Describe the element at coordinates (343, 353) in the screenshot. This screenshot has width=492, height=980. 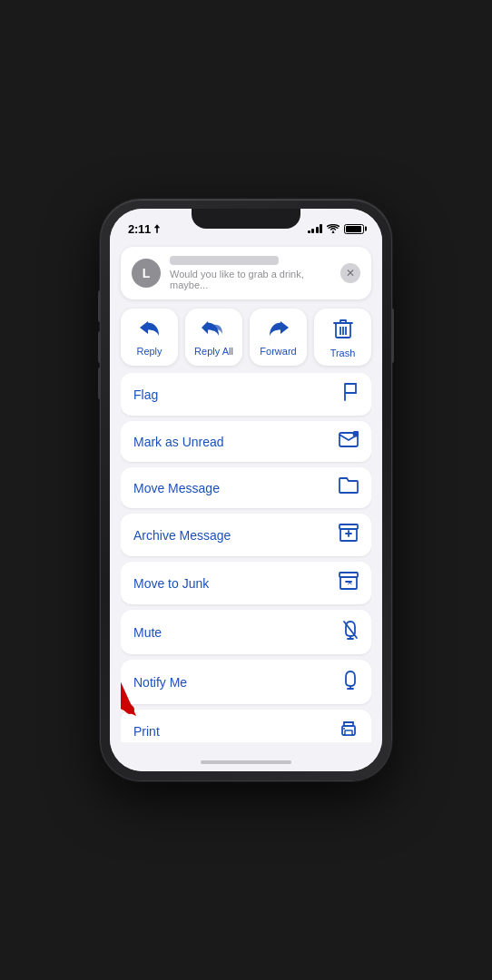
I see `trash-label: Trash` at that location.